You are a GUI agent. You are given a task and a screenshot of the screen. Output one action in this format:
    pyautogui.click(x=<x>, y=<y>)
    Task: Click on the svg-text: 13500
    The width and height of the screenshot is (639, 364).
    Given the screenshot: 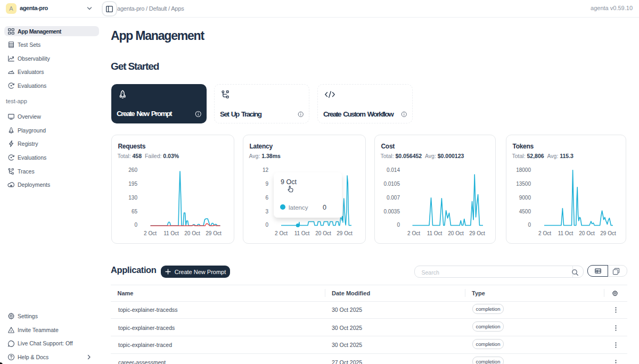 What is the action you would take?
    pyautogui.click(x=523, y=184)
    